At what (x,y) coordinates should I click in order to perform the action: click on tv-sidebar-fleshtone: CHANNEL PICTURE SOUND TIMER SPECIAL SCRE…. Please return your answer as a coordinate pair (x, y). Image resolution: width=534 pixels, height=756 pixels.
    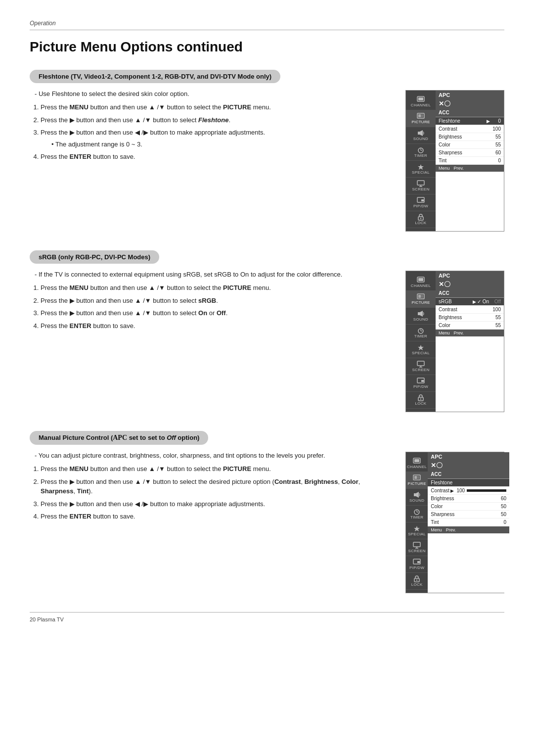
    Looking at the image, I should click on (421, 161).